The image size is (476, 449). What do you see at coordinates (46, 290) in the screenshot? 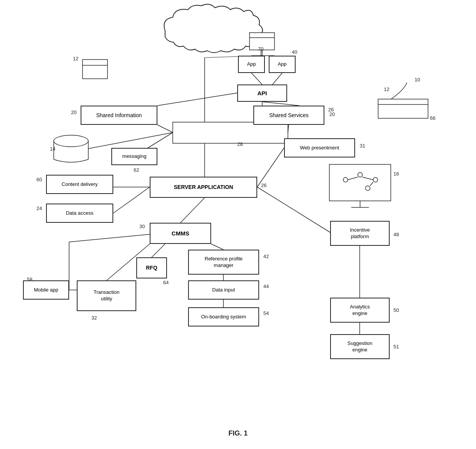
I see `mobile-app-label: Mobile app` at bounding box center [46, 290].